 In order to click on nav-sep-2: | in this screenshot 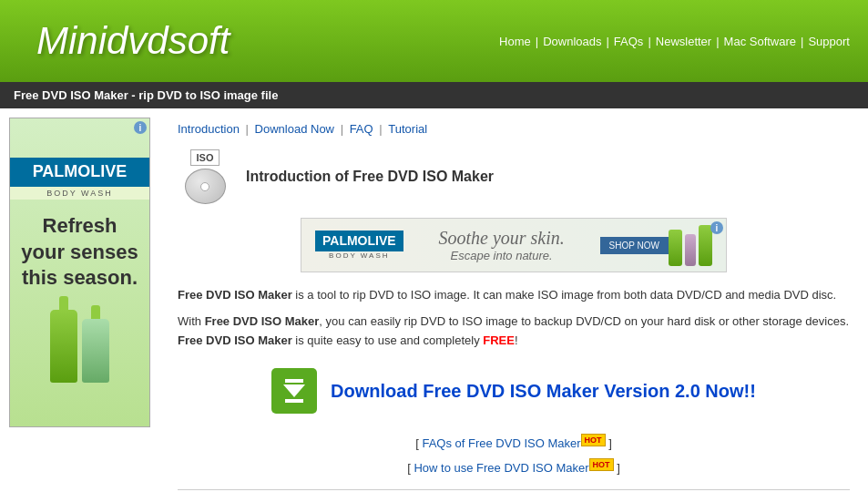, I will do `click(607, 42)`.